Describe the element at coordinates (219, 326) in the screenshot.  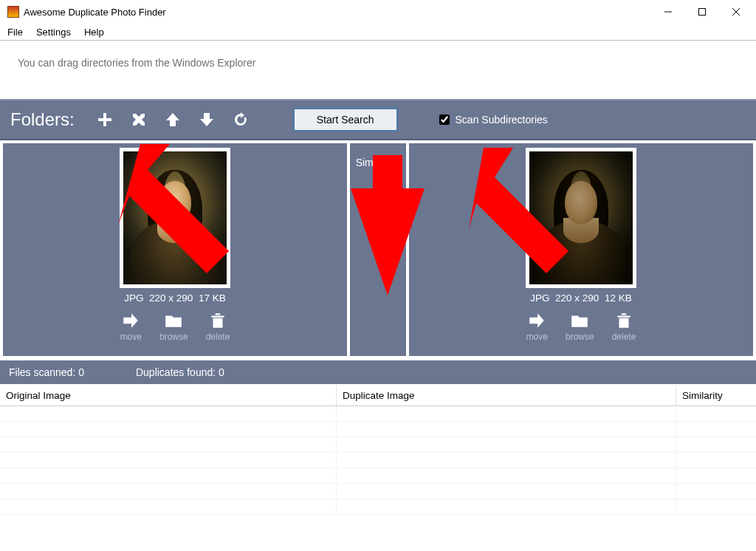
I see `original-delete-button: delete` at that location.